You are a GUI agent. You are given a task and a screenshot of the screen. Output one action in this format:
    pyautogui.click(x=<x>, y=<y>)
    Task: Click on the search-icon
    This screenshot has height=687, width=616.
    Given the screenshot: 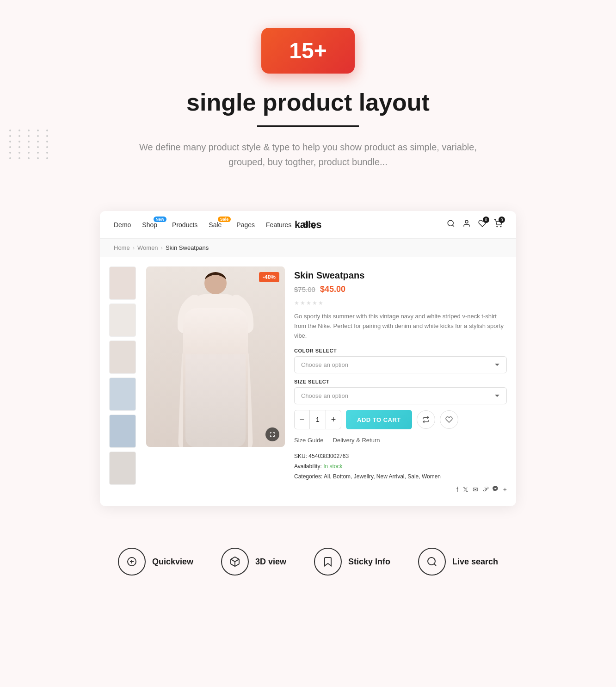 What is the action you would take?
    pyautogui.click(x=451, y=225)
    